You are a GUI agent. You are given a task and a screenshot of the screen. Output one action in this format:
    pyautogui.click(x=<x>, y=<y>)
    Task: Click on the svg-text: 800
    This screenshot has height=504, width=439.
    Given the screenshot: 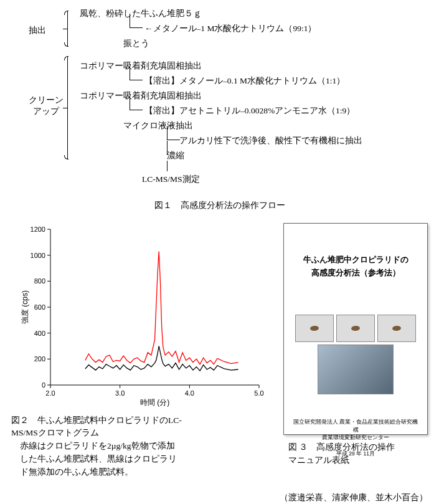 What is the action you would take?
    pyautogui.click(x=40, y=282)
    